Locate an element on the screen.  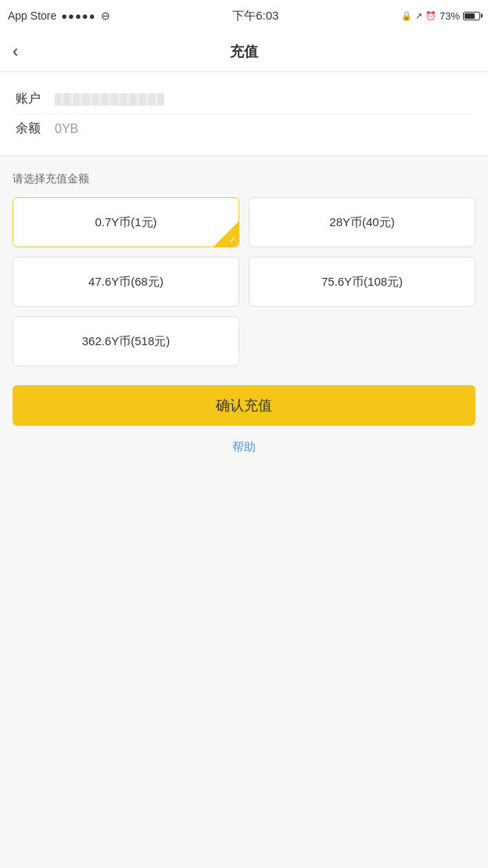
battery-fill is located at coordinates (469, 16).